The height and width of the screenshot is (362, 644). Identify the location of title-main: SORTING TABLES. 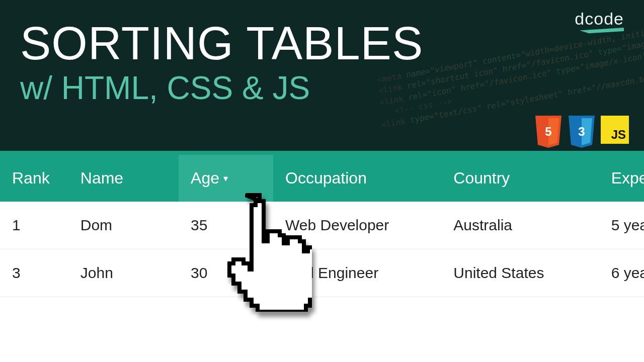
(322, 43).